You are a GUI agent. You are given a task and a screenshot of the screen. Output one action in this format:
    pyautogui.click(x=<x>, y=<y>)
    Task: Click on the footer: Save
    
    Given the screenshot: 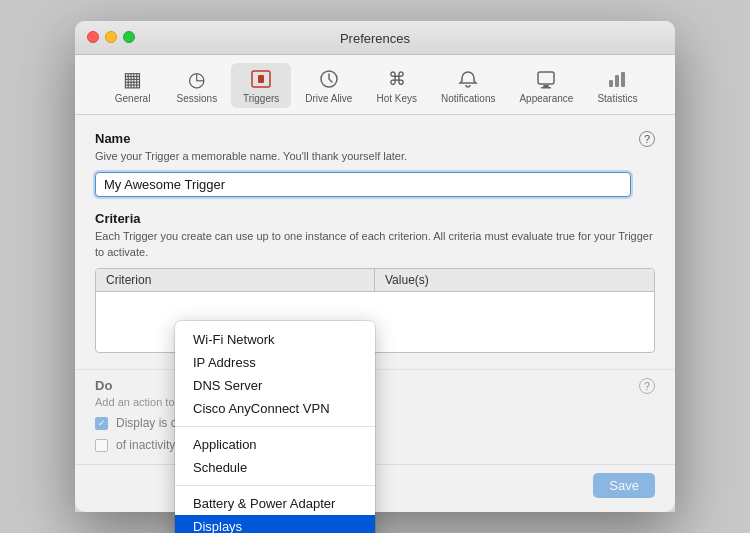 What is the action you would take?
    pyautogui.click(x=375, y=488)
    